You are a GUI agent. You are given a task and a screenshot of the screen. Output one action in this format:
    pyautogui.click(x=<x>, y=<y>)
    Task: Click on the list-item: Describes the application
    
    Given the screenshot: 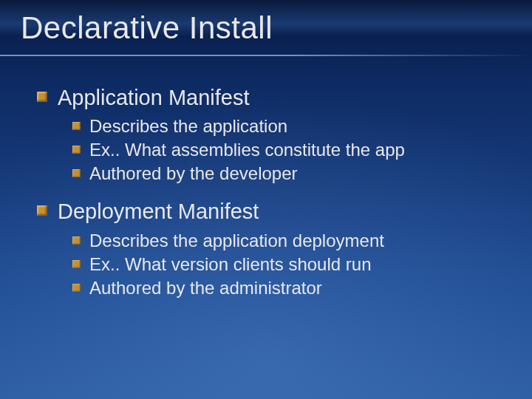 What is the action you would take?
    pyautogui.click(x=291, y=126)
    